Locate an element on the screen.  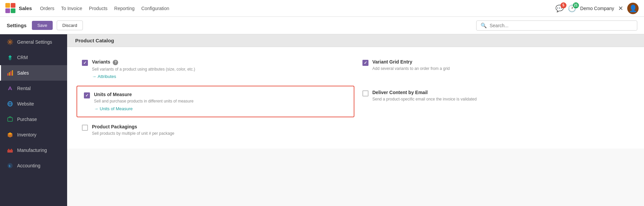
sidebar-label-sales: Sales is located at coordinates (23, 73).